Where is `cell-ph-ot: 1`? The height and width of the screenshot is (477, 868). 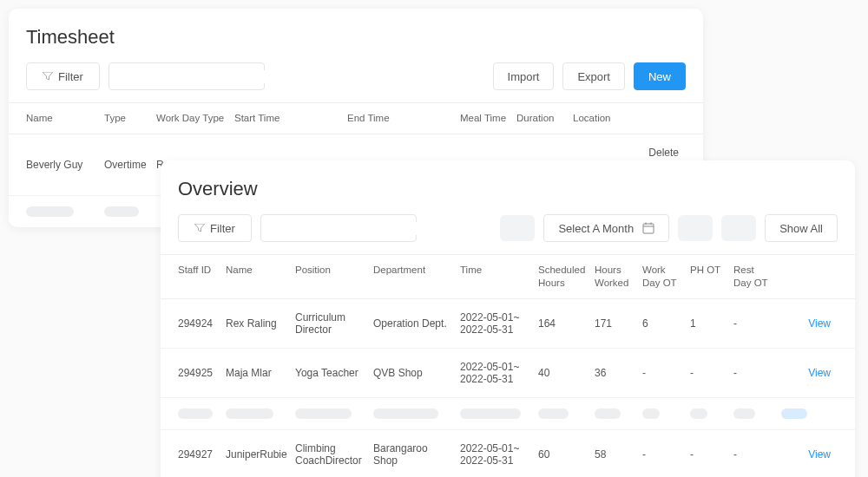 cell-ph-ot: 1 is located at coordinates (712, 323).